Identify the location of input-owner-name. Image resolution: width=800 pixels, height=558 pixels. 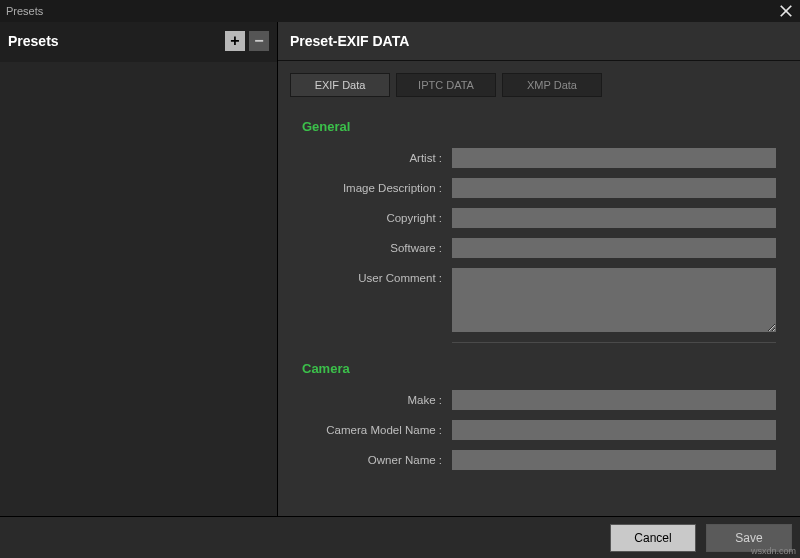
(614, 460).